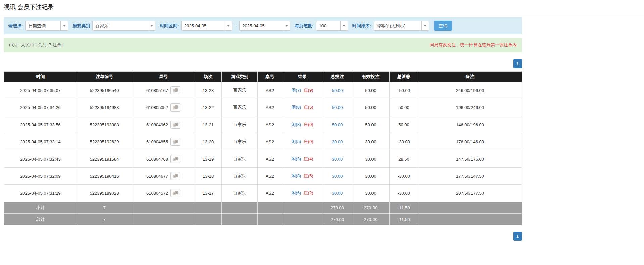 This screenshot has width=644, height=265. What do you see at coordinates (208, 125) in the screenshot?
I see `session-cell: 13-21` at bounding box center [208, 125].